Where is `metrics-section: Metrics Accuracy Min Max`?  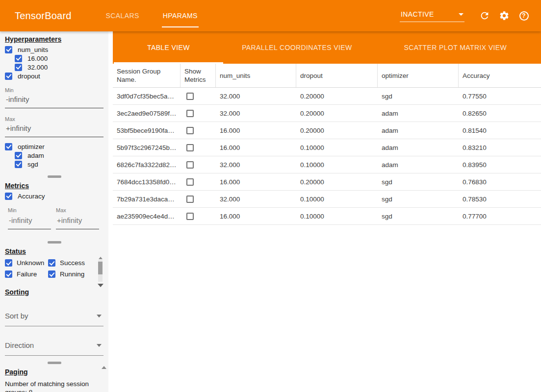
metrics-section: Metrics Accuracy Min Max is located at coordinates (54, 204).